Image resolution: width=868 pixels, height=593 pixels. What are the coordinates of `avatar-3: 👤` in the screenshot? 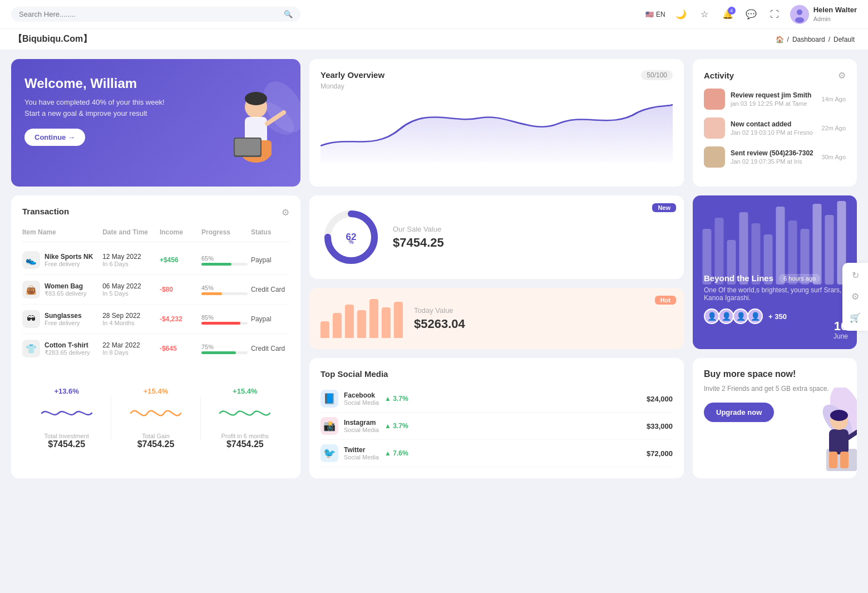 It's located at (741, 316).